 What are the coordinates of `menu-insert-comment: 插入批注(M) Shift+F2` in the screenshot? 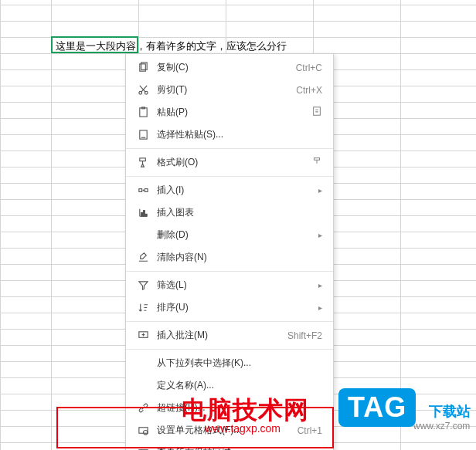 It's located at (230, 335).